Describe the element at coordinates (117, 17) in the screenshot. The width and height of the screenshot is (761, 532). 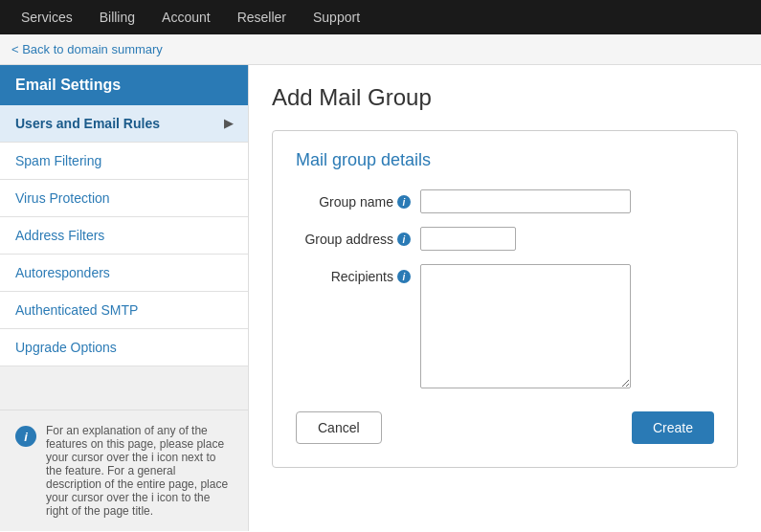
I see `nav-item-billing: Billing` at that location.